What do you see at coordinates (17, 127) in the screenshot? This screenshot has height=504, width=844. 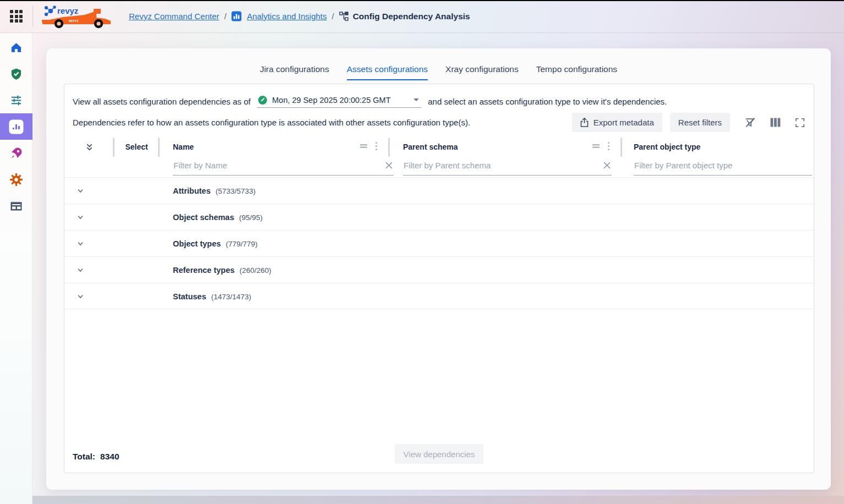 I see `analytics-icon` at bounding box center [17, 127].